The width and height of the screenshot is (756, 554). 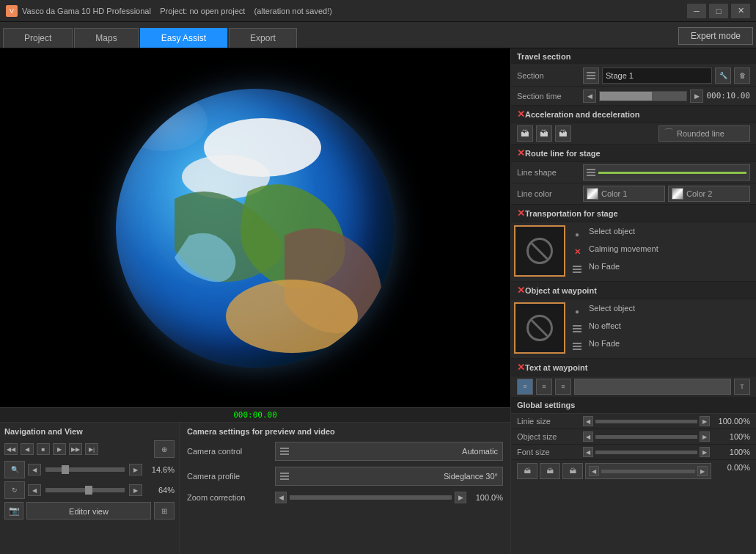 I want to click on waypoint-toggle-icon: ✕, so click(x=521, y=291).